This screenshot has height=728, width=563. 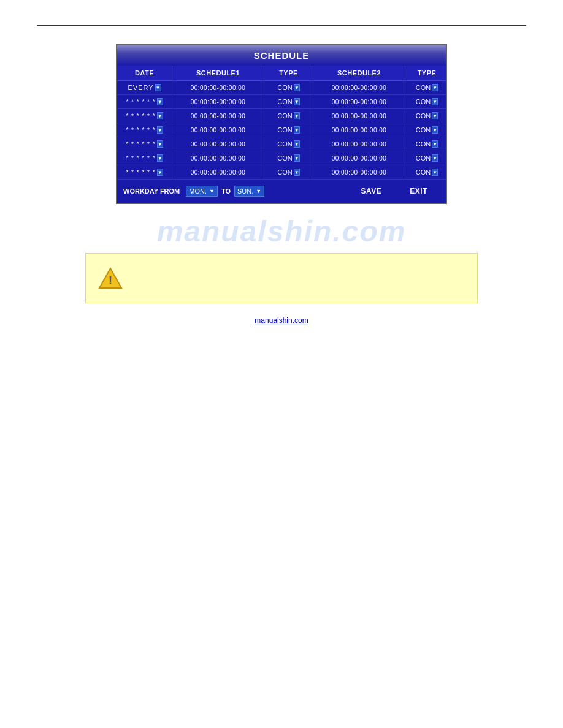 I want to click on type1-dropdown-2: ▼, so click(x=297, y=116).